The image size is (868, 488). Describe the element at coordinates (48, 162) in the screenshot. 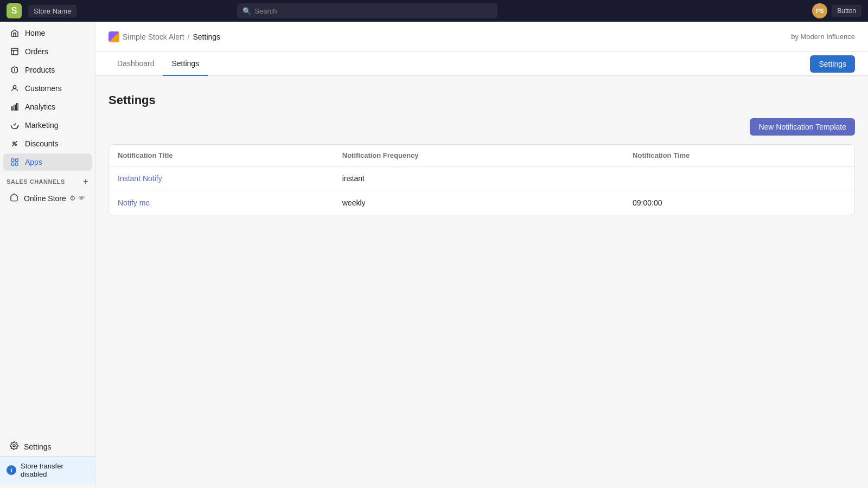

I see `sidebar-item-apps: Apps` at that location.